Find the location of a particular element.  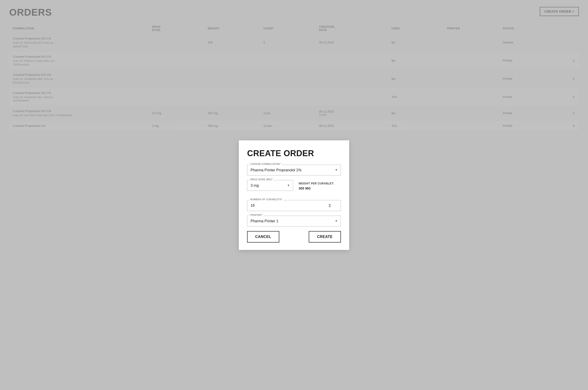

curablets-field: NUMBER OF CURABLETS* is located at coordinates (294, 205).